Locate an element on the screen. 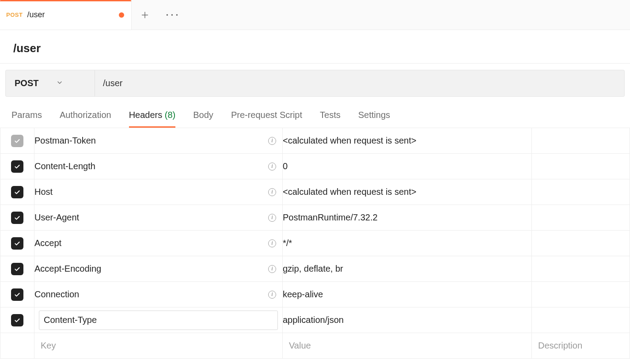 The height and width of the screenshot is (364, 630). tab-settings: Settings is located at coordinates (374, 119).